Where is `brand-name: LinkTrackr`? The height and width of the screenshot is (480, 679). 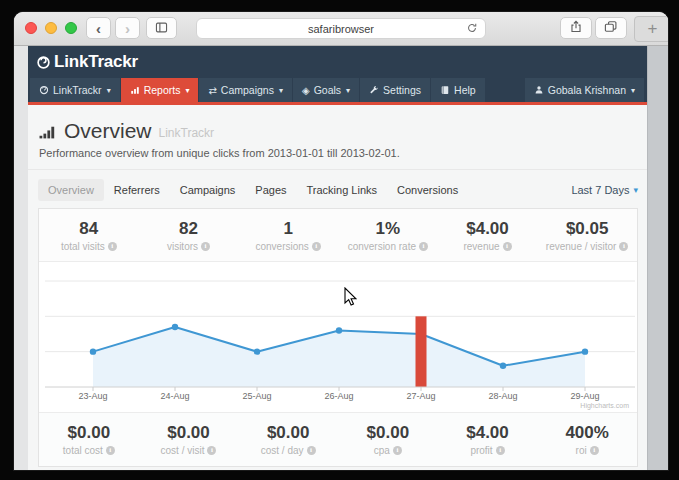 brand-name: LinkTrackr is located at coordinates (96, 62).